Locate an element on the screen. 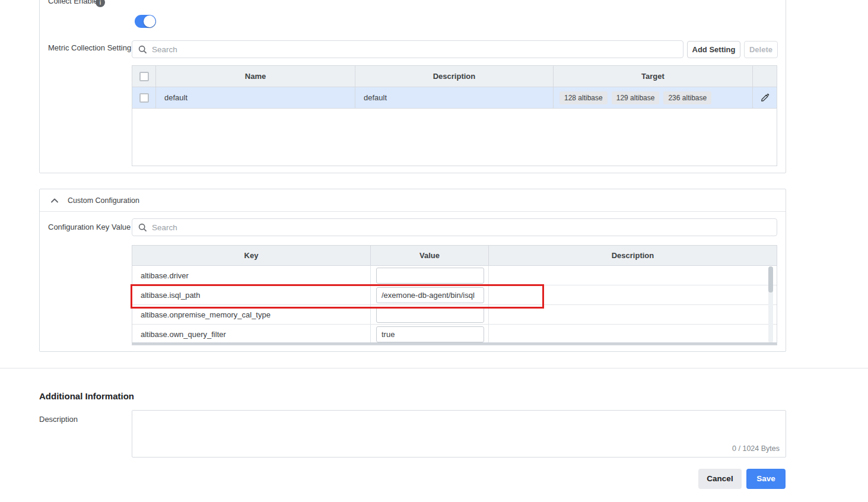 The image size is (868, 502). horizontal-scrollbar is located at coordinates (454, 344).